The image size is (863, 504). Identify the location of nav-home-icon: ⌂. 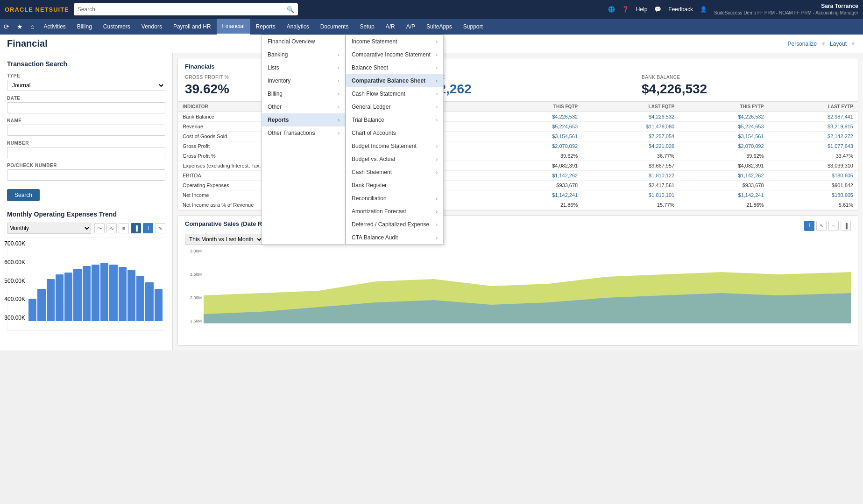
(32, 27).